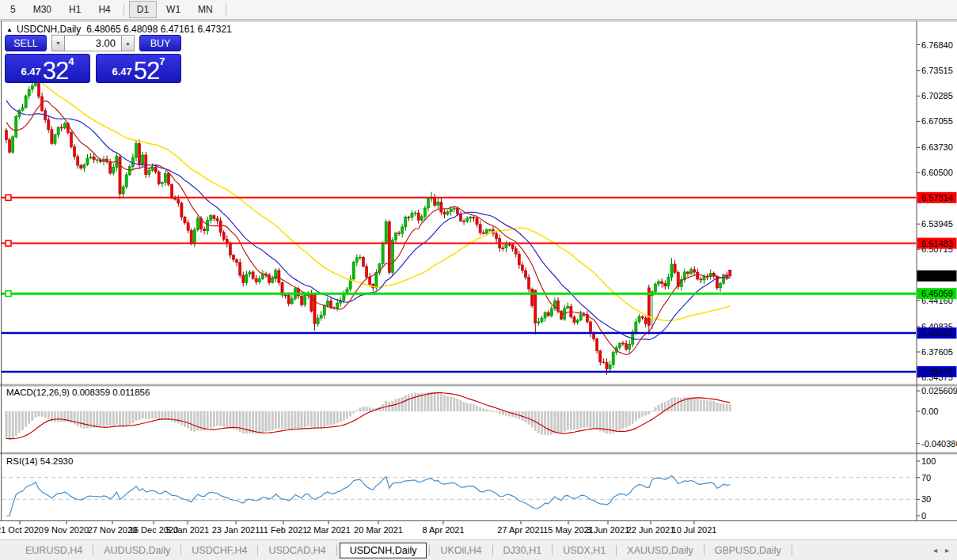 This screenshot has width=957, height=560. What do you see at coordinates (937, 372) in the screenshot?
I see `svg-text: 6.35078` at bounding box center [937, 372].